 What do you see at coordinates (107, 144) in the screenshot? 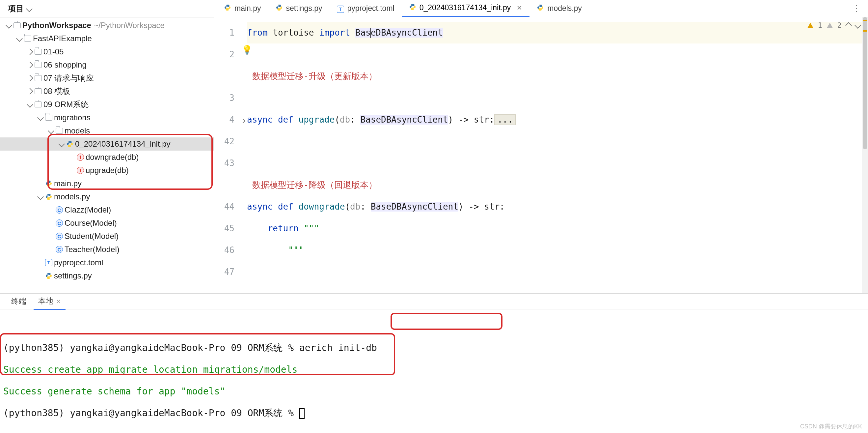
I see `tree-item: 0_20240316174134_init.py` at bounding box center [107, 144].